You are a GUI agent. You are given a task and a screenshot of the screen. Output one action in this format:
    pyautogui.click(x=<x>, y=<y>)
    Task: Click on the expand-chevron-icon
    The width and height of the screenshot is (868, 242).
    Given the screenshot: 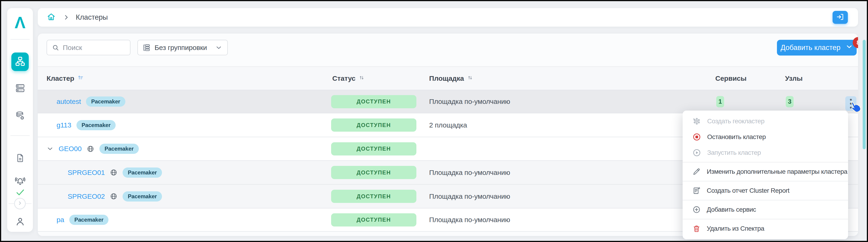 What is the action you would take?
    pyautogui.click(x=50, y=149)
    